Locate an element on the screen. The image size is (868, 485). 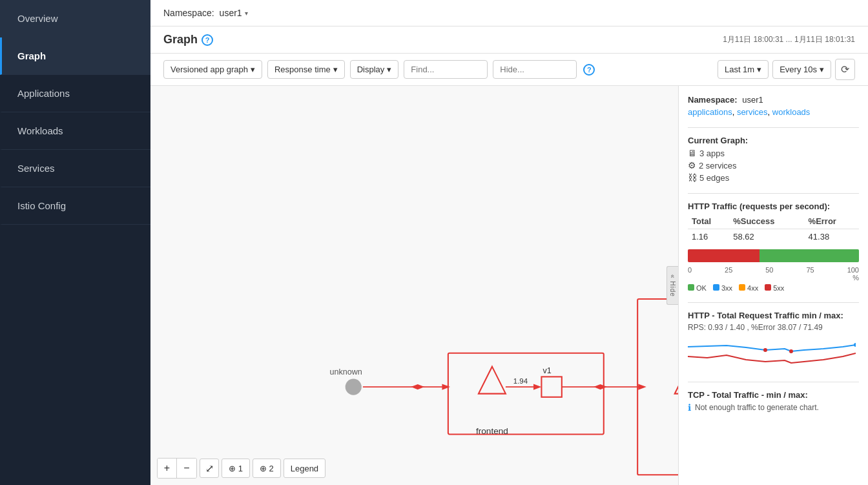
help-icon: ? is located at coordinates (207, 40).